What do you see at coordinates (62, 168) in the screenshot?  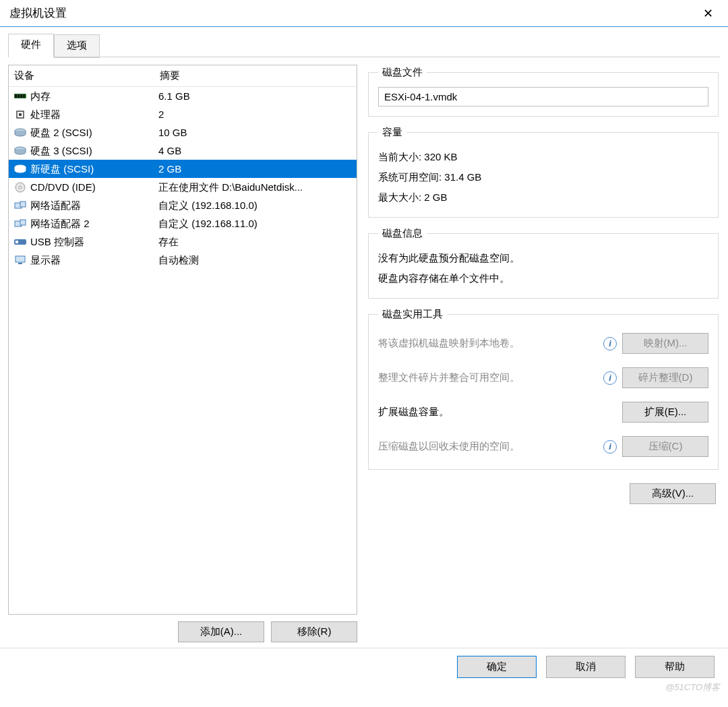 I see `device-name: 新硬盘 (SCSI)` at bounding box center [62, 168].